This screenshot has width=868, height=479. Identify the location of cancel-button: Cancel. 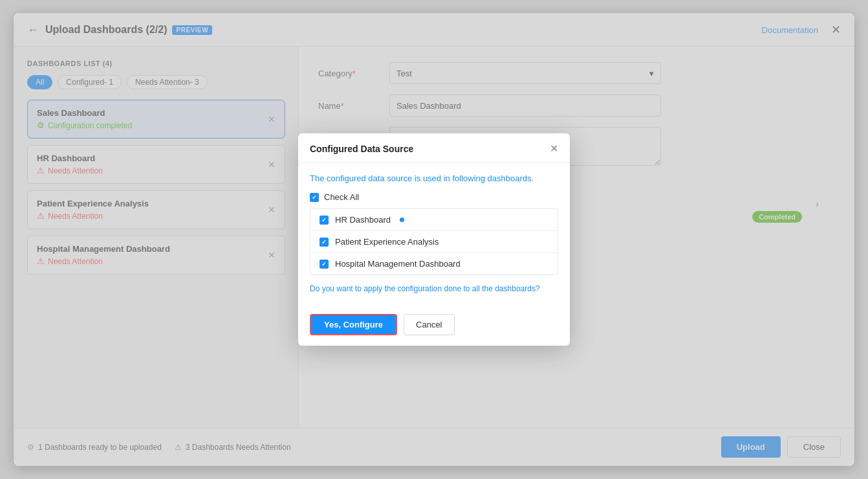
(429, 325).